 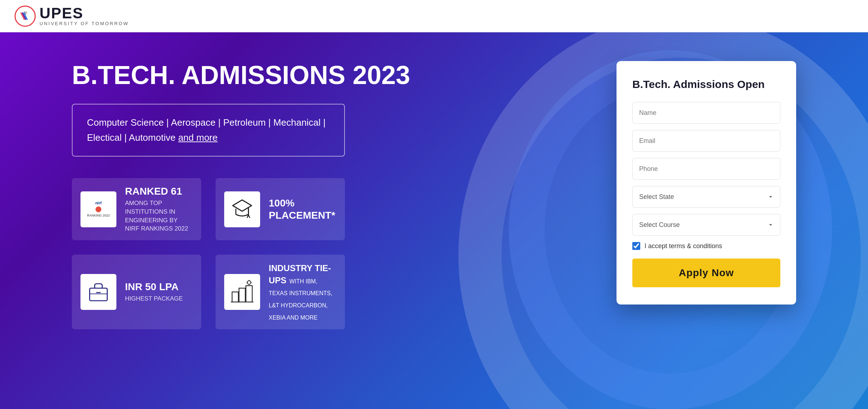 I want to click on courses-text: Computer Science | Aerospace | Petroleum…, so click(x=208, y=130).